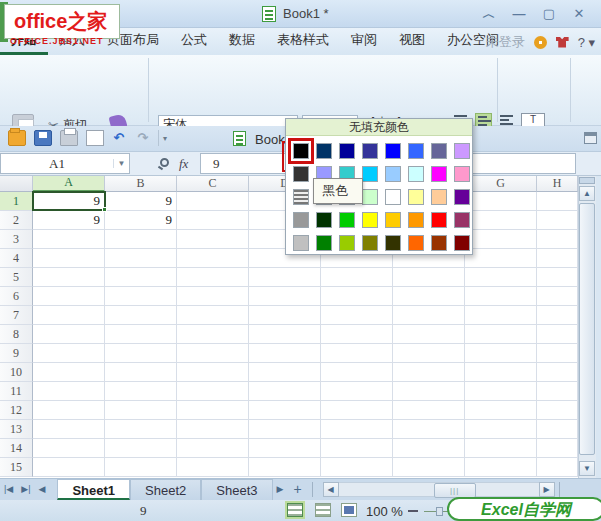  What do you see at coordinates (558, 410) in the screenshot?
I see `cell-H12` at bounding box center [558, 410].